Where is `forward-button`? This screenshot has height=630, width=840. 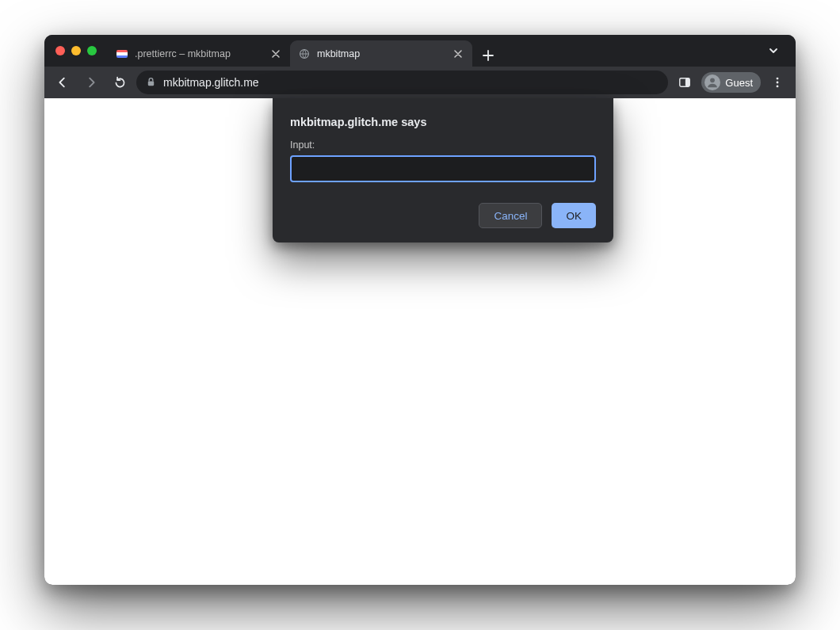 forward-button is located at coordinates (91, 82).